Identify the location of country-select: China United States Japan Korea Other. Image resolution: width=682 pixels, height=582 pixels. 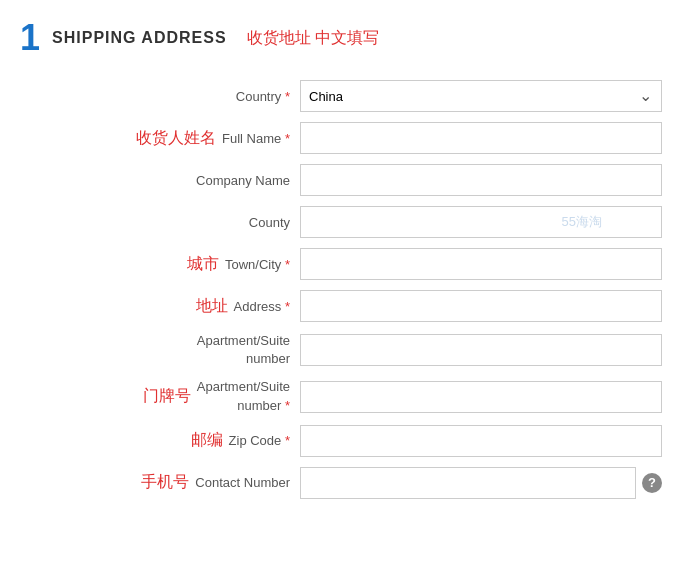
(481, 96).